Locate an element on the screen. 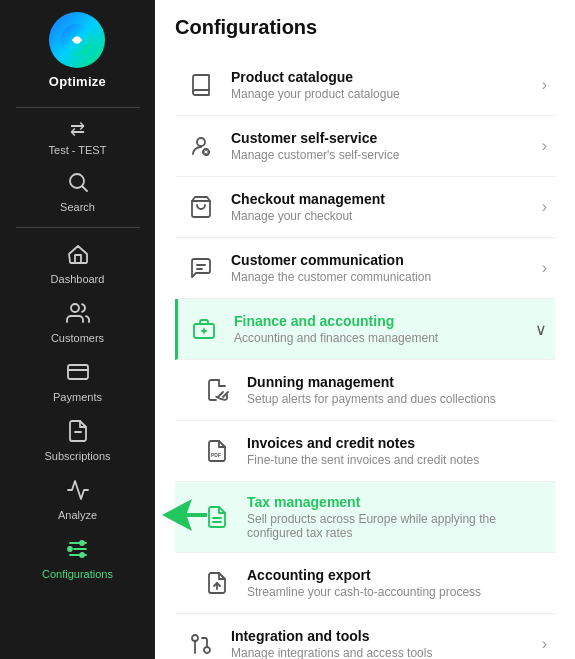 This screenshot has width=575, height=659. integration-text: Integration and tools Manage integration… is located at coordinates (382, 644).